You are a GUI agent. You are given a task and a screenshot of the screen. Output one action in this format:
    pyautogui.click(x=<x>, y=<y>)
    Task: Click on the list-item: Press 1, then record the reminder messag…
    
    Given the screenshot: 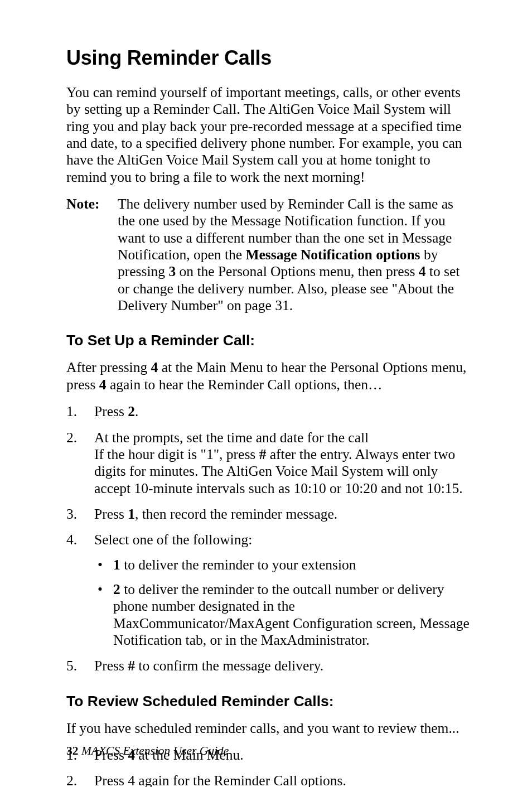 What is the action you would take?
    pyautogui.click(x=269, y=514)
    